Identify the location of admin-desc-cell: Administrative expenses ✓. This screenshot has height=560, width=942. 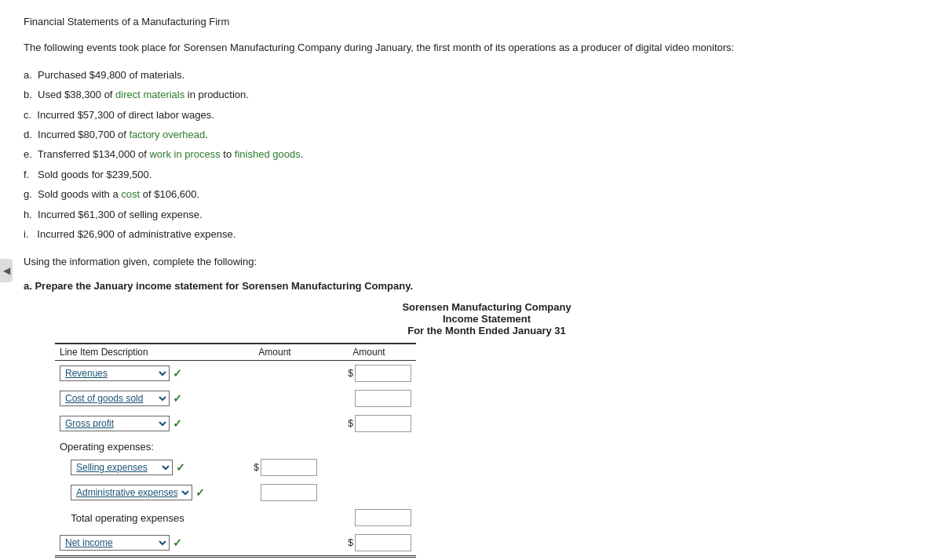
(141, 493).